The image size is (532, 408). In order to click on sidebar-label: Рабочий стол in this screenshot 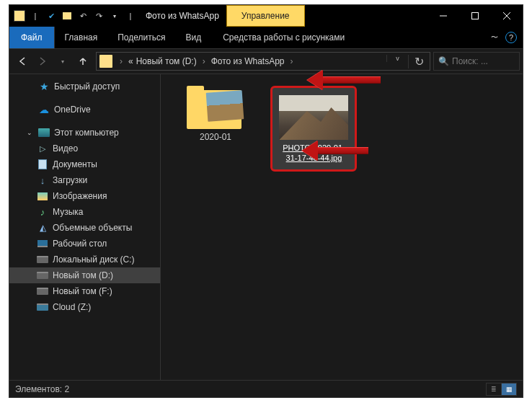, I will do `click(79, 244)`.